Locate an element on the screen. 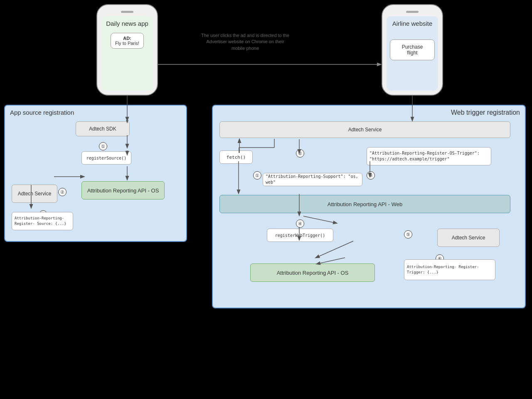 Image resolution: width=532 pixels, height=399 pixels. adtech-service-left-box: Adtech Service is located at coordinates (34, 194).